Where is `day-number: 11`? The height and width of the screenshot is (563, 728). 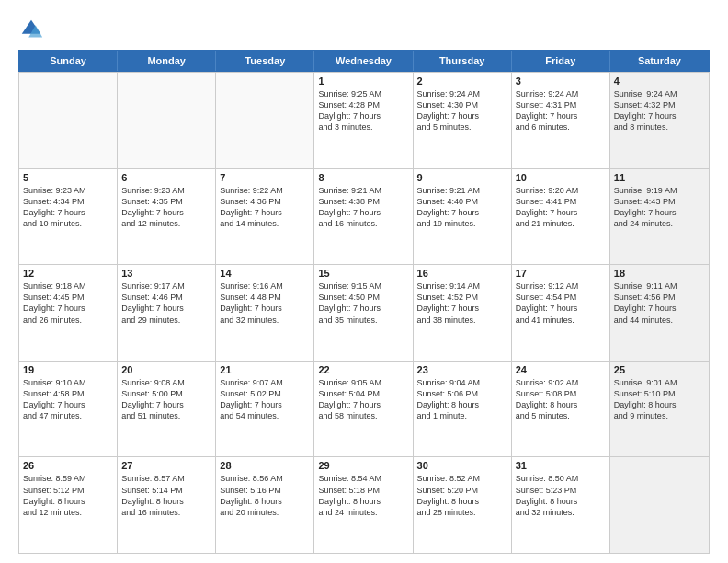
day-number: 11 is located at coordinates (660, 178).